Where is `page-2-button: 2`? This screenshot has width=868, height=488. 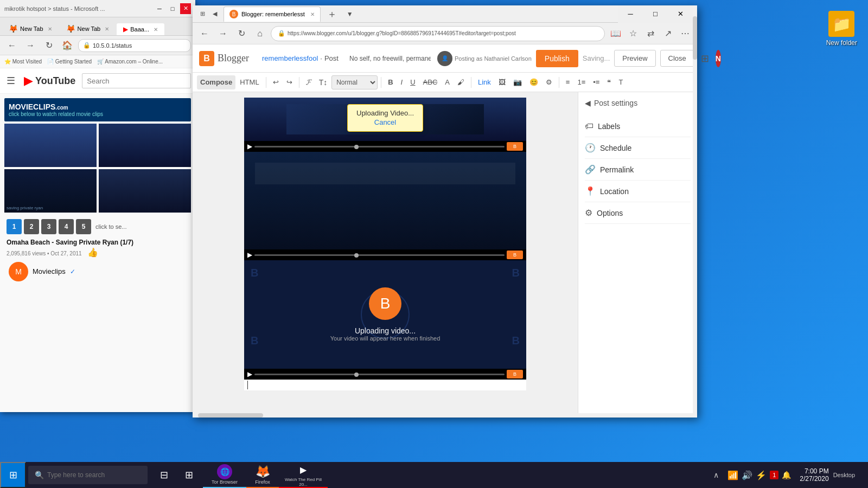 page-2-button: 2 is located at coordinates (31, 227).